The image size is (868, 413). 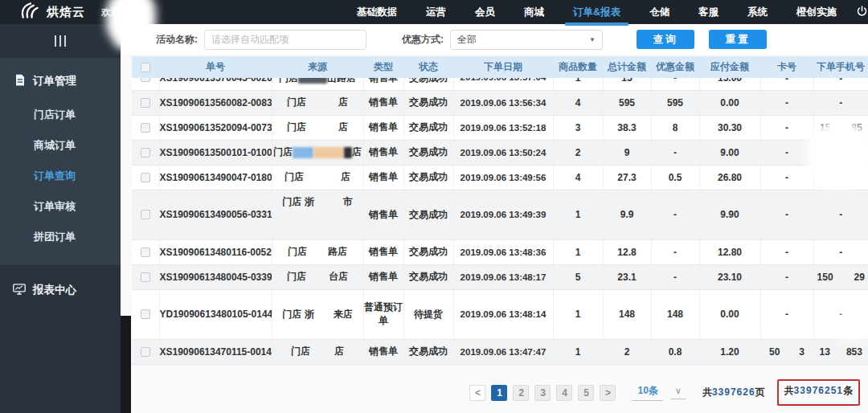 I want to click on table-row: XS19090613570045-0026门店山路店销售单交易成功2019.09…, so click(x=500, y=84).